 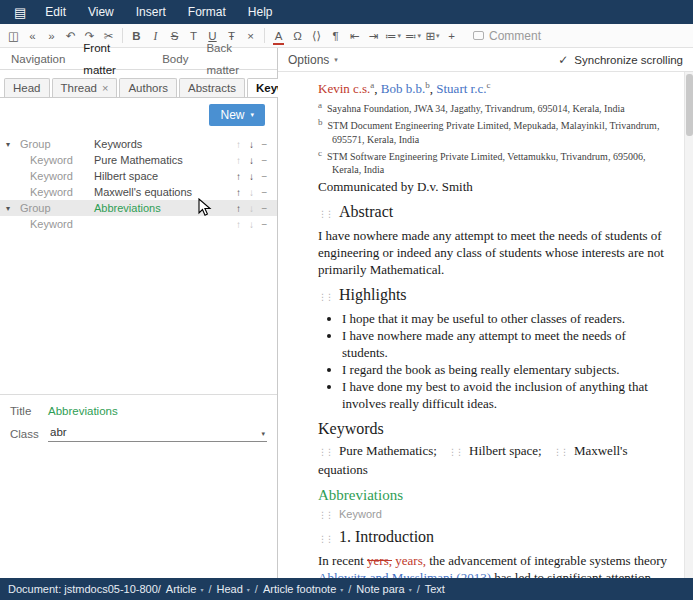 What do you see at coordinates (151, 12) in the screenshot?
I see `menu-insert: Insert` at bounding box center [151, 12].